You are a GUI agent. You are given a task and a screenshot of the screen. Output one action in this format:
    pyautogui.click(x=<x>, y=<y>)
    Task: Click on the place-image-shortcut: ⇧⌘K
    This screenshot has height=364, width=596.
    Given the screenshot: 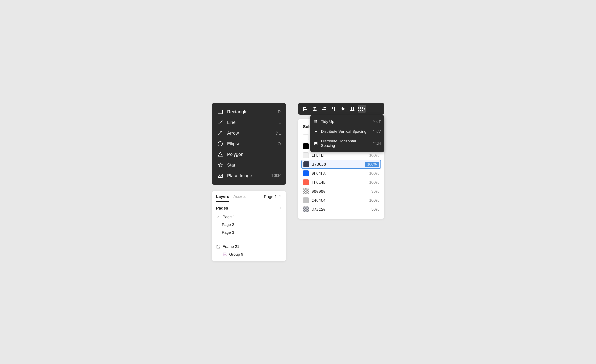 What is the action you would take?
    pyautogui.click(x=276, y=176)
    